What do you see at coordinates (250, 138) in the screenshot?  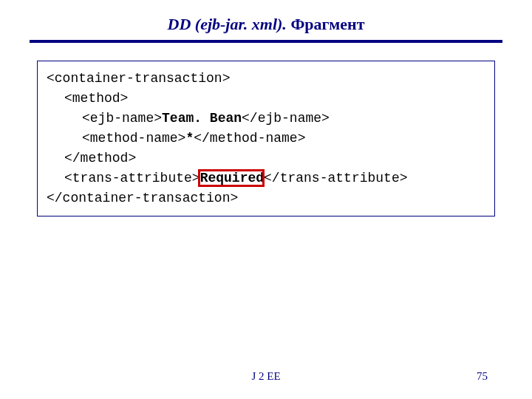 I see `code-l4c: </method-name>` at bounding box center [250, 138].